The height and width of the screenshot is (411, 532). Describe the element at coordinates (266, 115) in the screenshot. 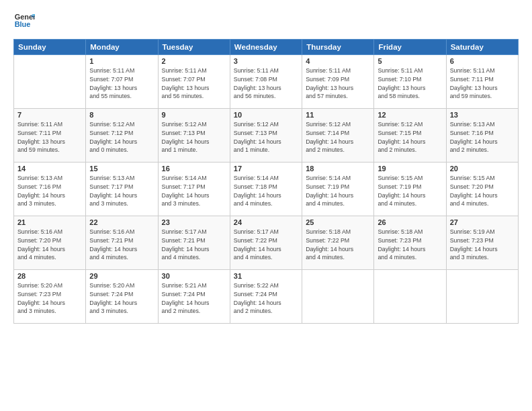

I see `day-number: 10` at that location.